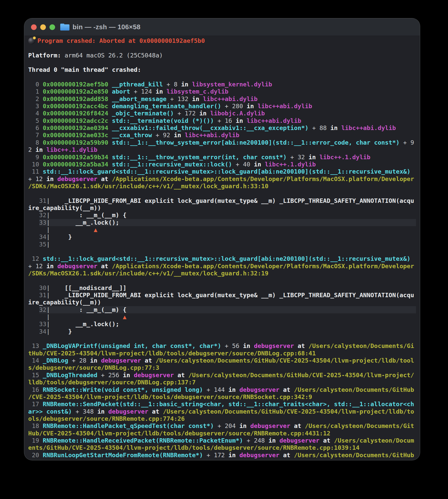  I want to click on frame-number: 0, so click(35, 84).